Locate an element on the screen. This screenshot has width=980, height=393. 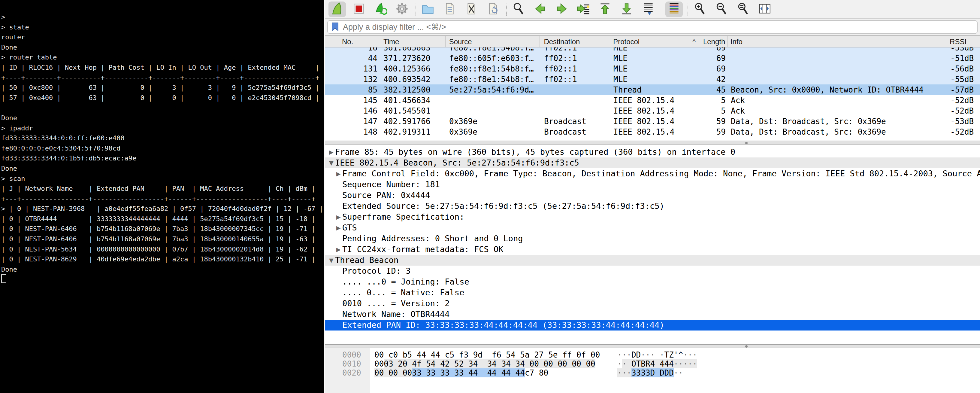
capture-options-button is located at coordinates (402, 9).